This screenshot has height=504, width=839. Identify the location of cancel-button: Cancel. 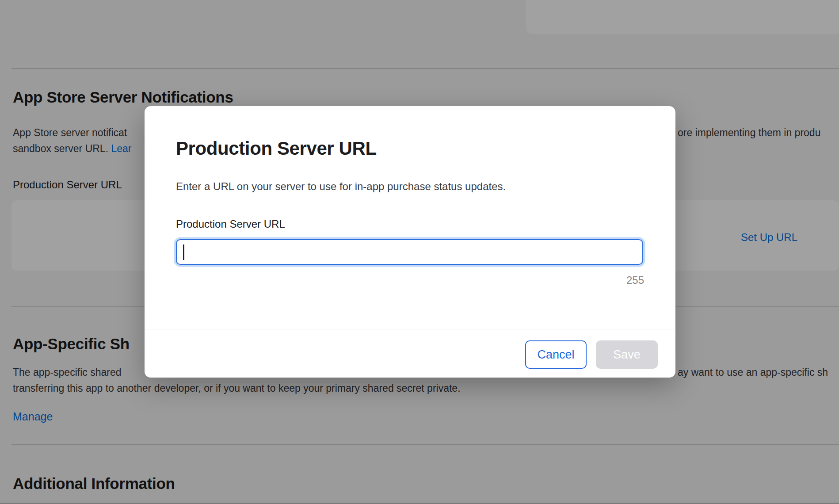
(556, 355).